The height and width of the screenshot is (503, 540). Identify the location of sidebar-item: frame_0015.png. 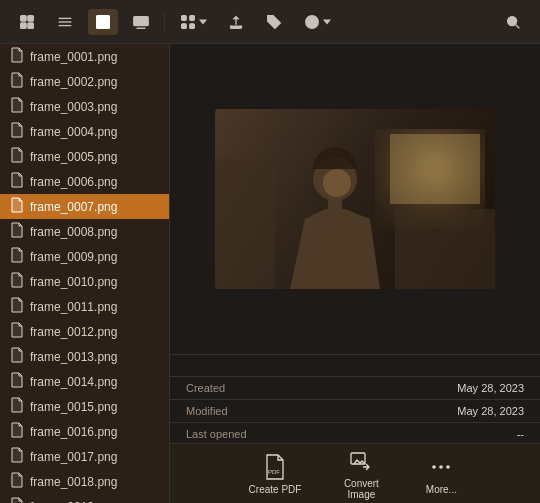
(84, 406).